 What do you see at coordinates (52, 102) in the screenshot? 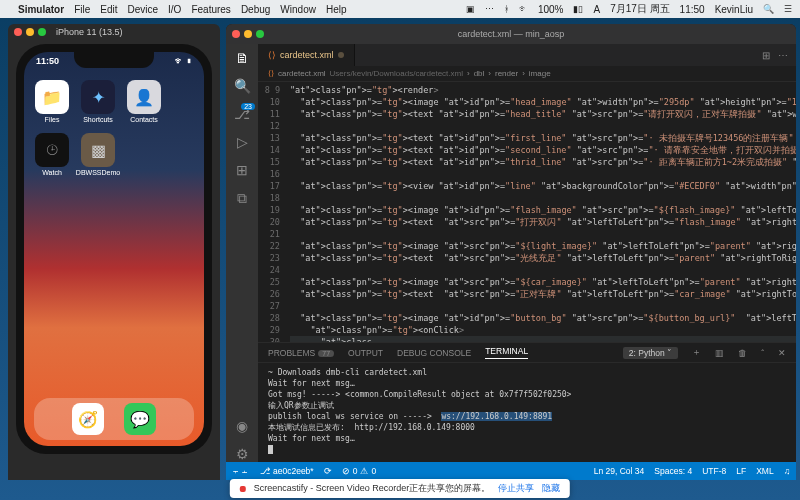
I see `app-files: 📁Files` at bounding box center [52, 102].